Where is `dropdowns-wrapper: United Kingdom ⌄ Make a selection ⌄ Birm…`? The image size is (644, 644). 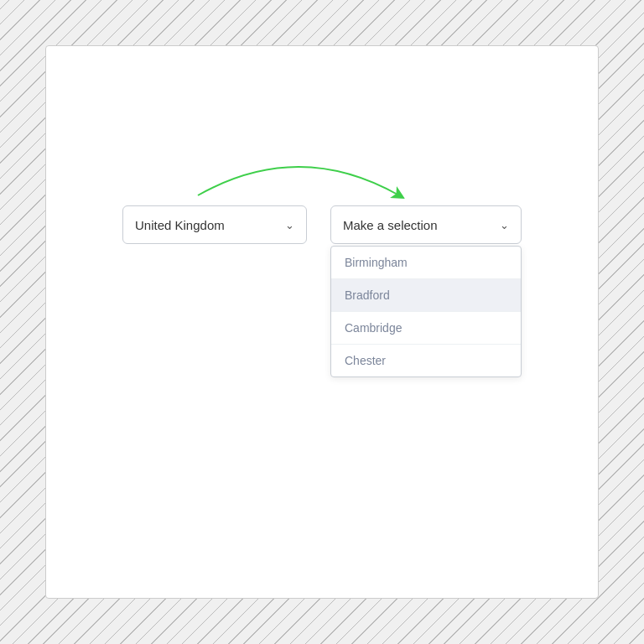 dropdowns-wrapper: United Kingdom ⌄ Make a selection ⌄ Birm… is located at coordinates (322, 225).